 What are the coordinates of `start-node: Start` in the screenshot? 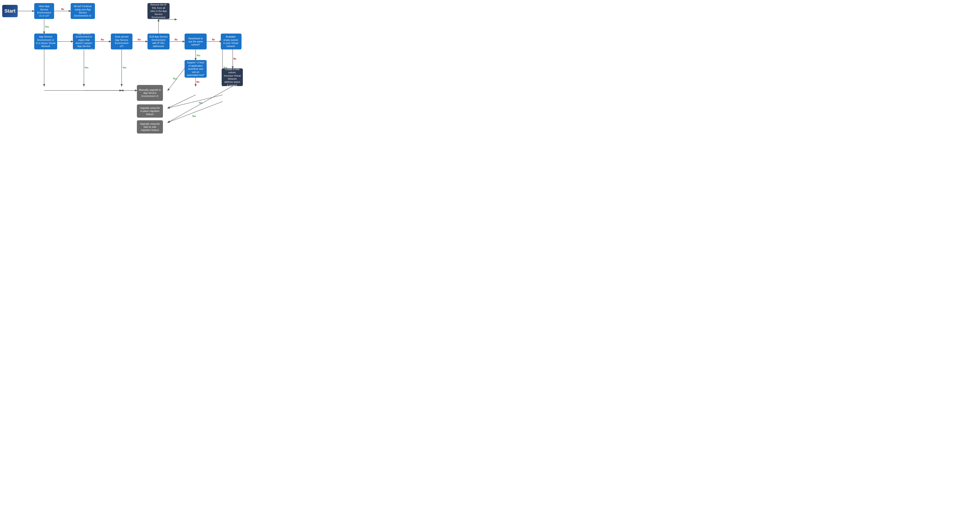 It's located at (10, 11).